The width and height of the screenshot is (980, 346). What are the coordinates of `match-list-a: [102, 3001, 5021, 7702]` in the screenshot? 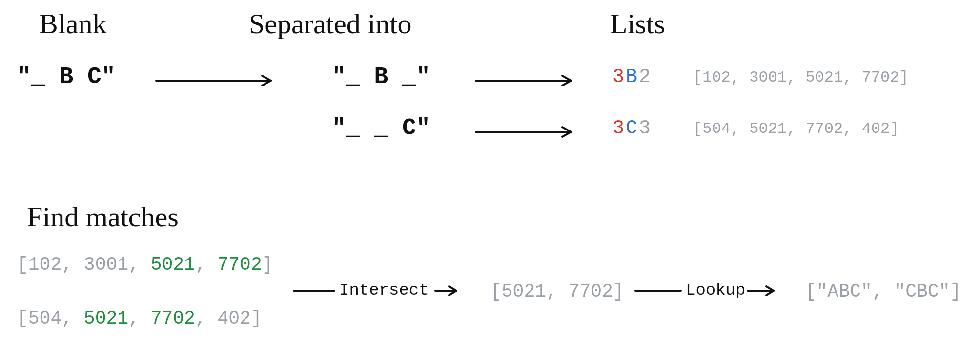 It's located at (145, 265).